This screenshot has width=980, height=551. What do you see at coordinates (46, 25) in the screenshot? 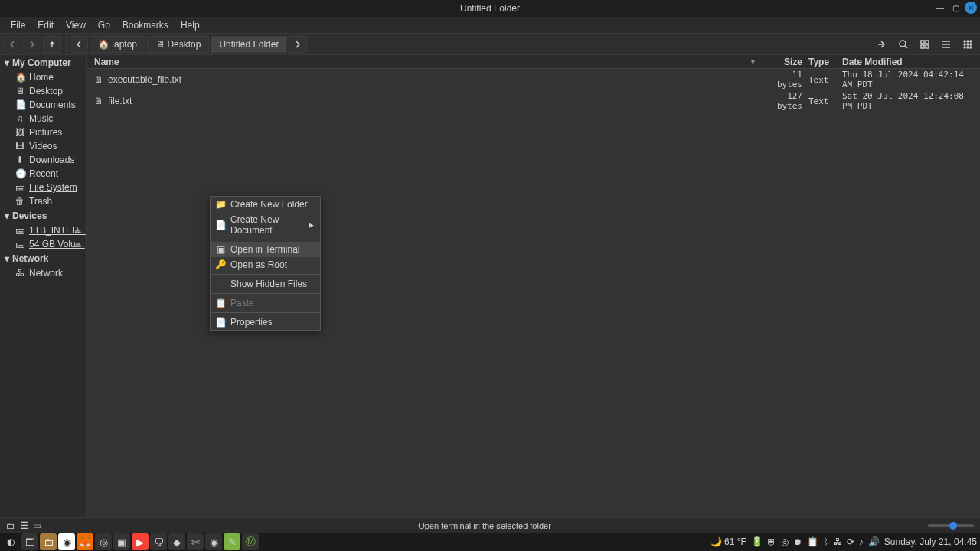
I see `menu-edit: Edit` at bounding box center [46, 25].